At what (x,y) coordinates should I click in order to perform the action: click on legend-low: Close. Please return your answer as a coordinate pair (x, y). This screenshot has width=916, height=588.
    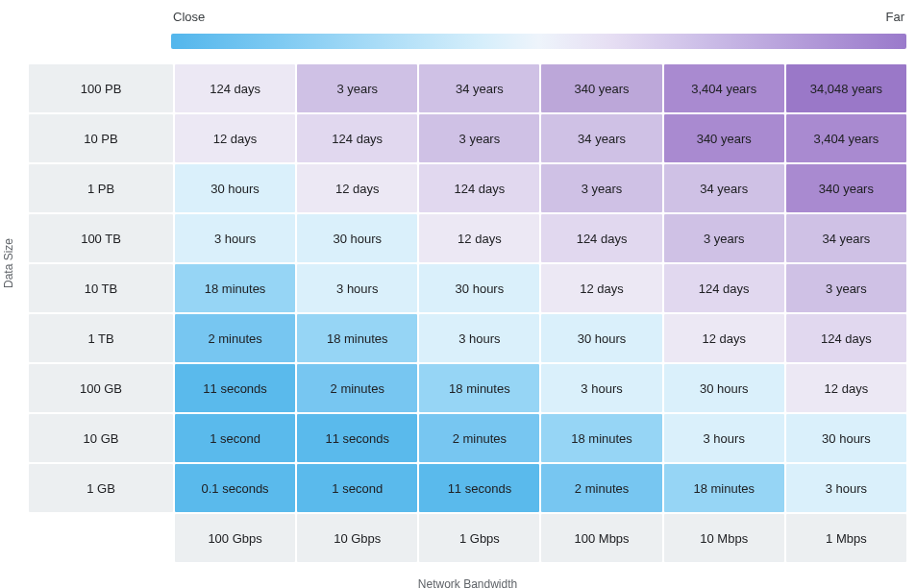
    Looking at the image, I should click on (188, 19).